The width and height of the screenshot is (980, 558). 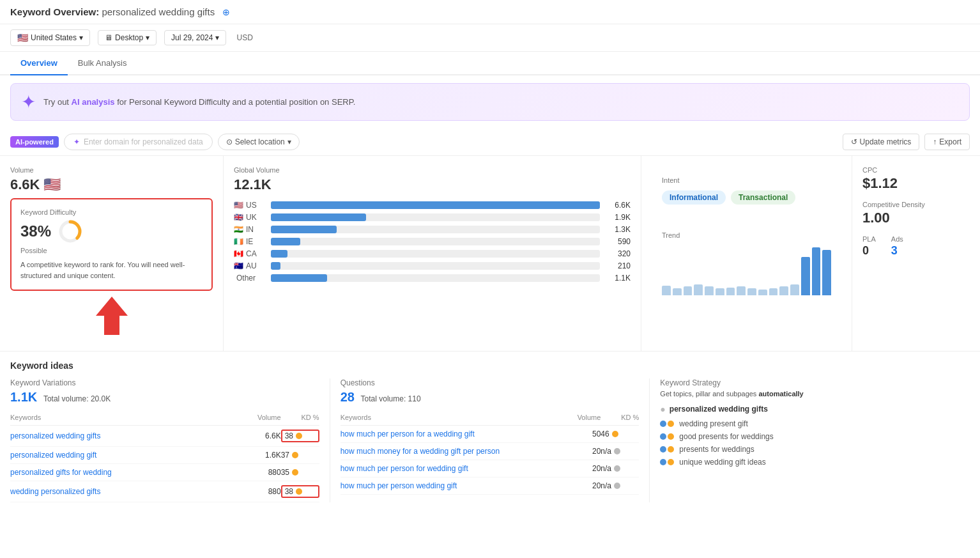 What do you see at coordinates (452, 434) in the screenshot?
I see `keyword-link: how much per person for a wedding gift` at bounding box center [452, 434].